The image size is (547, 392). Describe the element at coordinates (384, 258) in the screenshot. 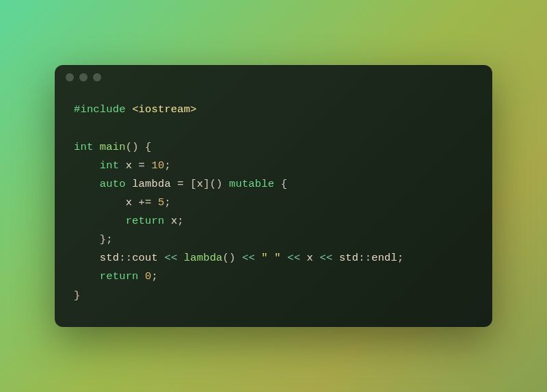

I see `code-token: endl` at that location.